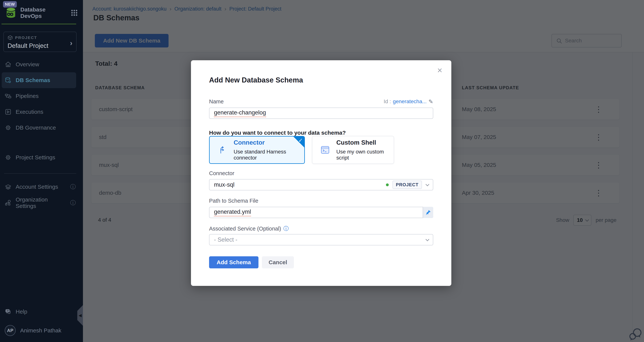 The image size is (644, 342). I want to click on product-title: Database DevOps, so click(44, 13).